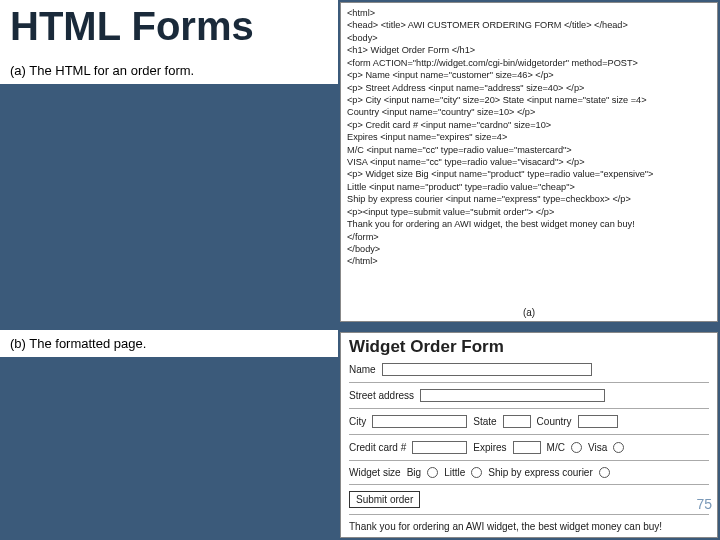  What do you see at coordinates (529, 212) in the screenshot?
I see `code-line: <p><input type=submit value="submit orde…` at bounding box center [529, 212].